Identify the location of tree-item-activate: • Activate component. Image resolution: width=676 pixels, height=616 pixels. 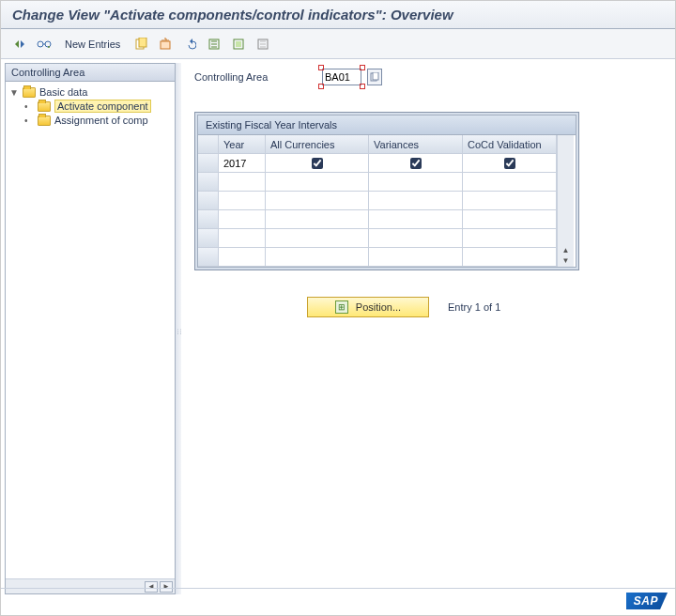
(90, 106).